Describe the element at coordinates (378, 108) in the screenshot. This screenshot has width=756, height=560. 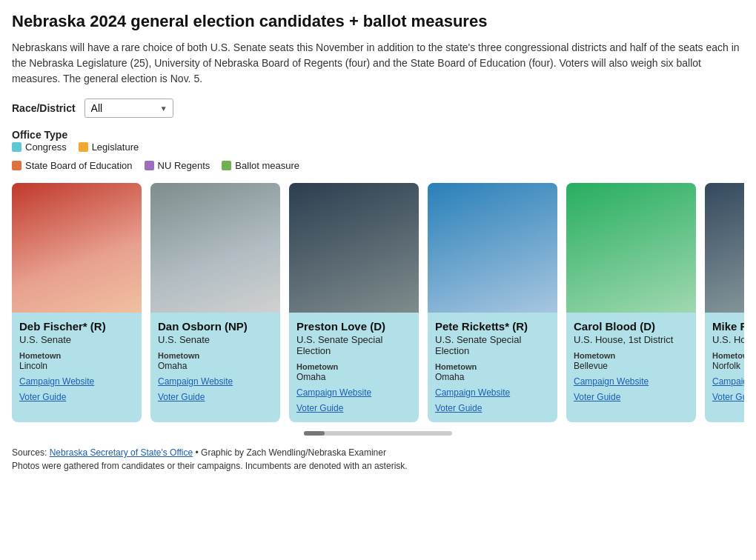
I see `filter-row: Race/District All` at that location.